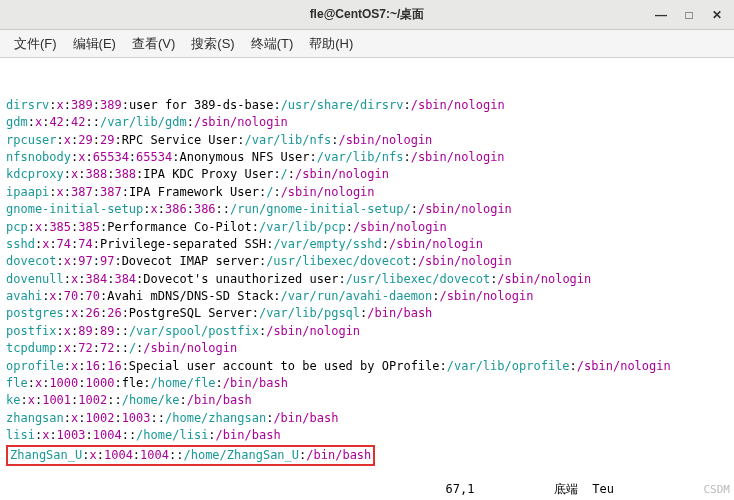 This screenshot has width=734, height=500. I want to click on passwd-entry: ZhangSan_U:x:1004:1004::/home/ZhangSan_U…, so click(367, 456).